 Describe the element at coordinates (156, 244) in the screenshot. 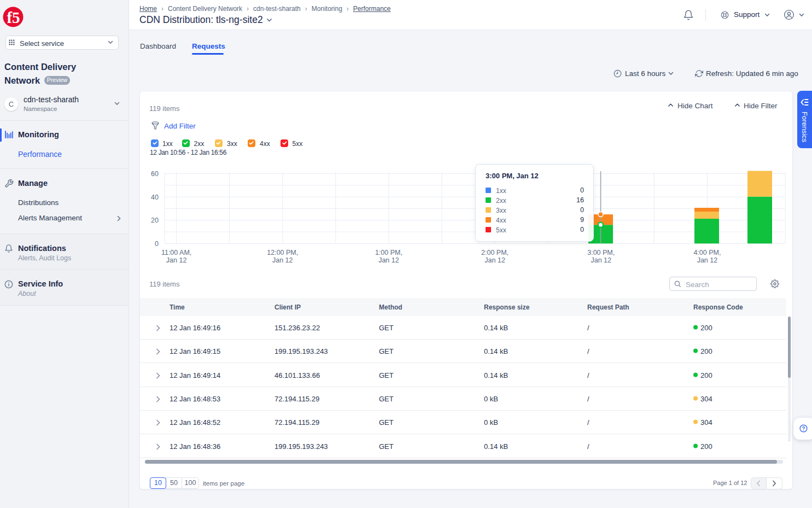

I see `svg-text: 0` at that location.